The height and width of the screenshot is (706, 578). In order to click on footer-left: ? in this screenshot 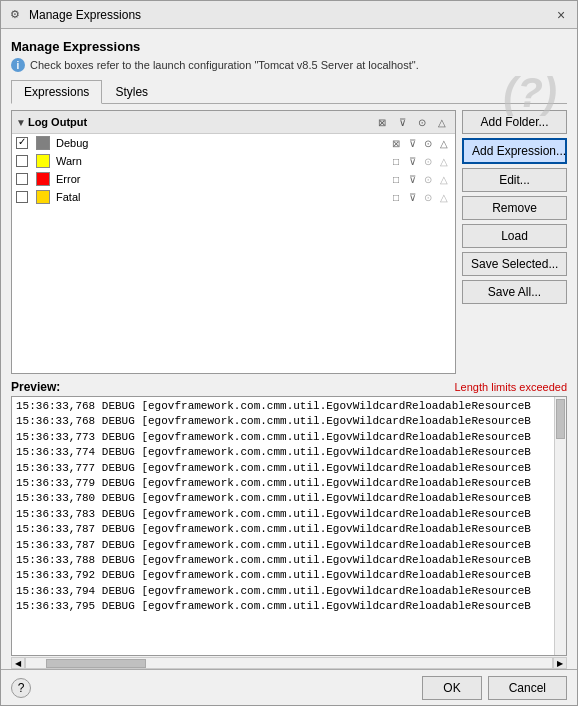, I will do `click(21, 688)`.